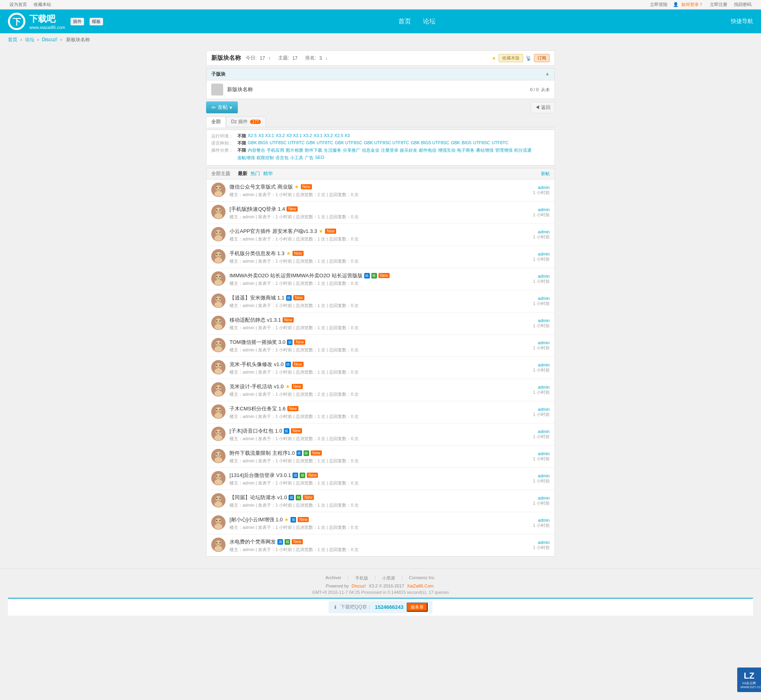 This screenshot has width=761, height=700. I want to click on thread-title-link: 【同届】论坛防灌水 v1.0, so click(258, 498).